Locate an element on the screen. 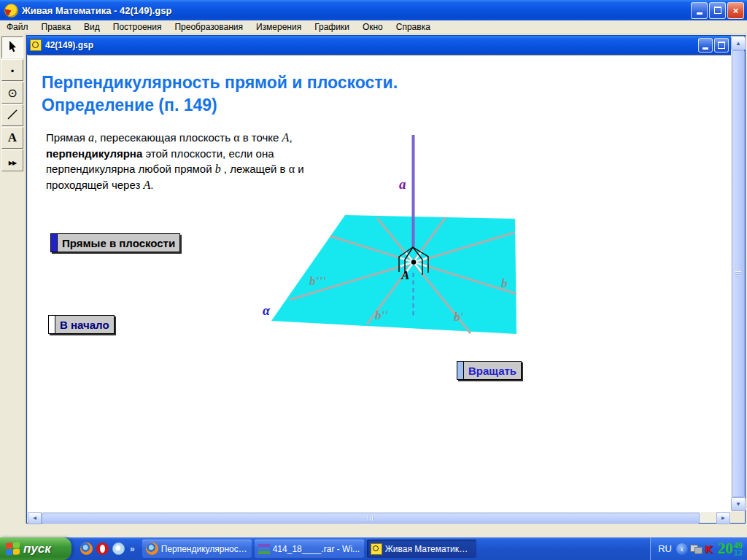 The height and width of the screenshot is (560, 747). to-start-button-strip is located at coordinates (53, 324).